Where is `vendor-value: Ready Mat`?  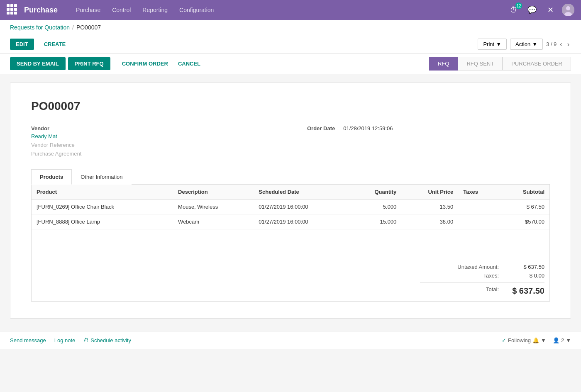
vendor-value: Ready Mat is located at coordinates (161, 136).